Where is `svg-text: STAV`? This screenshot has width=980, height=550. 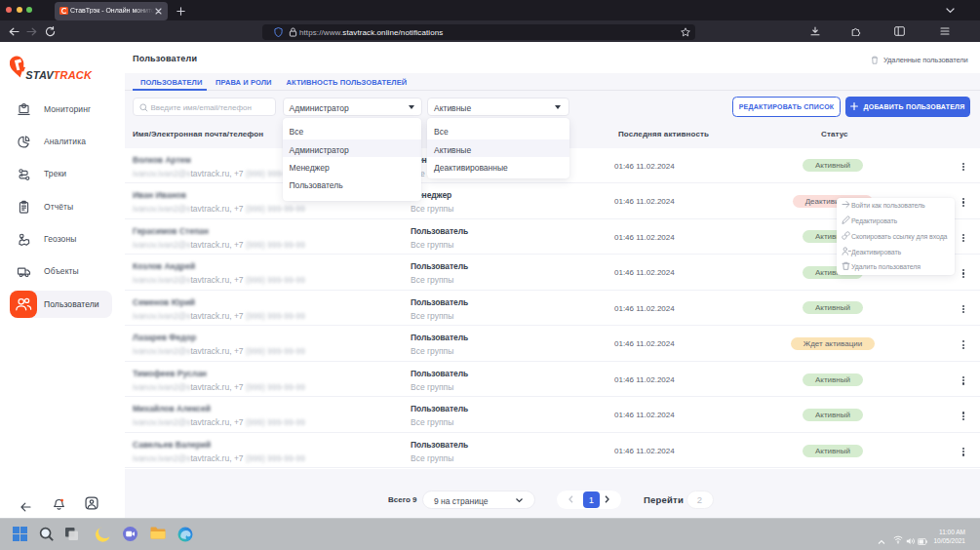
svg-text: STAV is located at coordinates (40, 75).